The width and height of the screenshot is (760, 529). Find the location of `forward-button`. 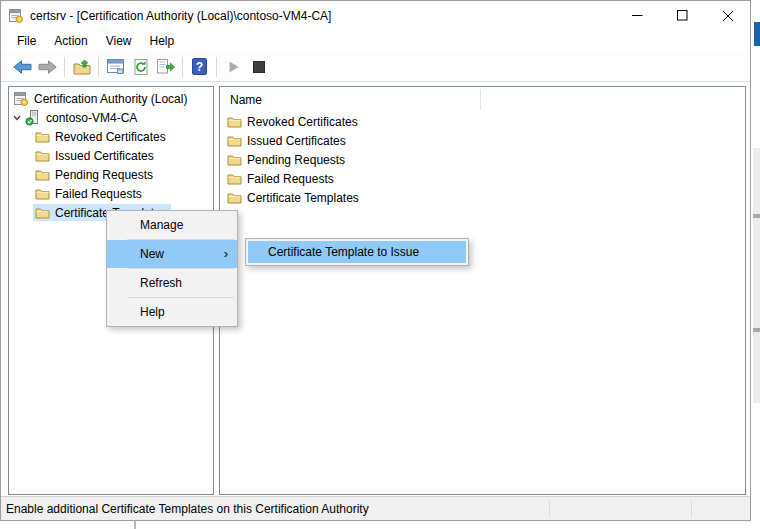

forward-button is located at coordinates (48, 66).